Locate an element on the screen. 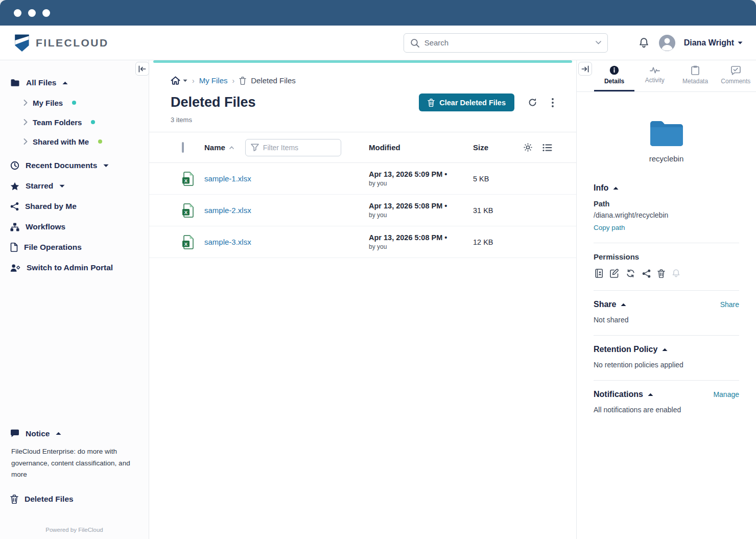 The width and height of the screenshot is (756, 539). user-area: Diana Wright is located at coordinates (690, 43).